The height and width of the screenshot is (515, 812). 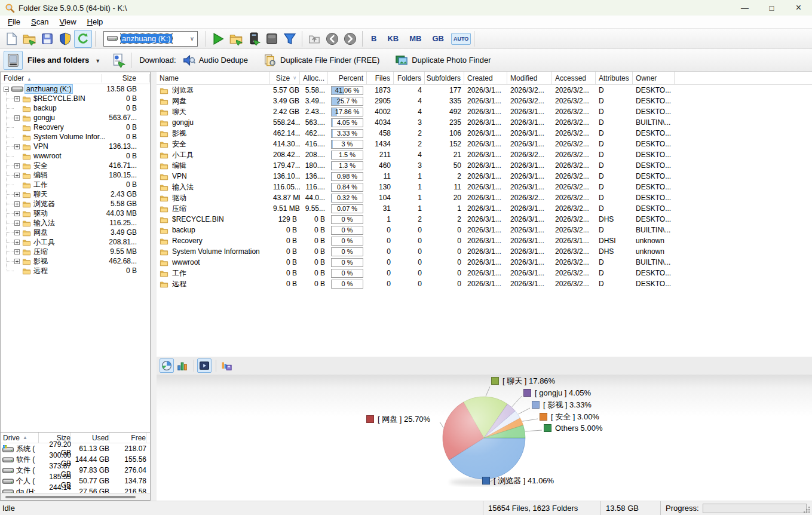 What do you see at coordinates (75, 165) in the screenshot?
I see `tree-item: 安全416.71...` at bounding box center [75, 165].